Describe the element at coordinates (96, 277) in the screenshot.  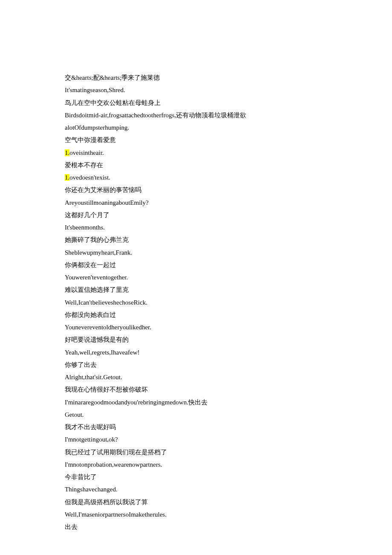
I see `text-segment: Youweren'teventogether.` at that location.